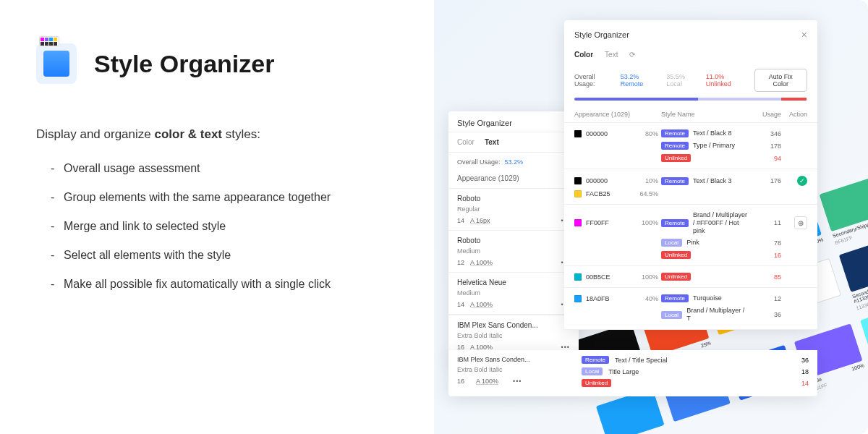 The height and width of the screenshot is (434, 868). What do you see at coordinates (765, 134) in the screenshot?
I see `usage-count: 346` at bounding box center [765, 134].